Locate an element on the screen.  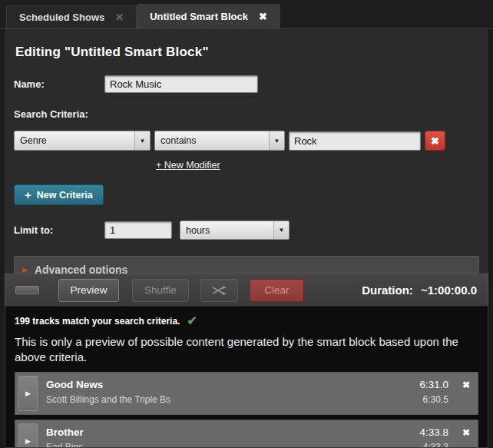
tab-close-icon: ✖ is located at coordinates (263, 17).